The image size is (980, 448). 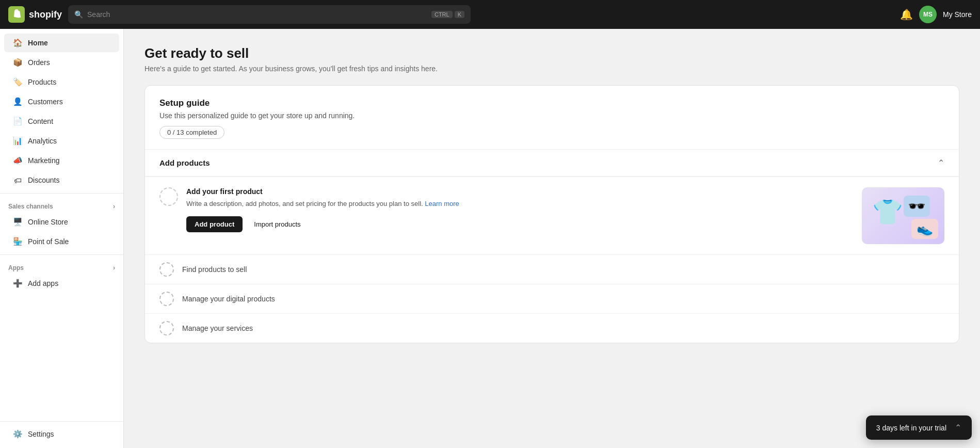 I want to click on page-subtitle: Here's a guide to get started. As your b…, so click(x=552, y=69).